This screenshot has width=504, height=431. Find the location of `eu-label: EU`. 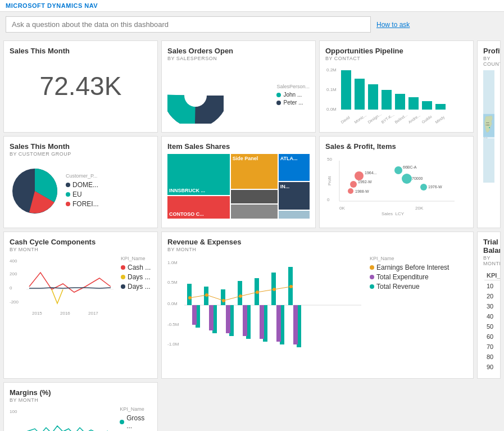

eu-label: EU is located at coordinates (78, 194).